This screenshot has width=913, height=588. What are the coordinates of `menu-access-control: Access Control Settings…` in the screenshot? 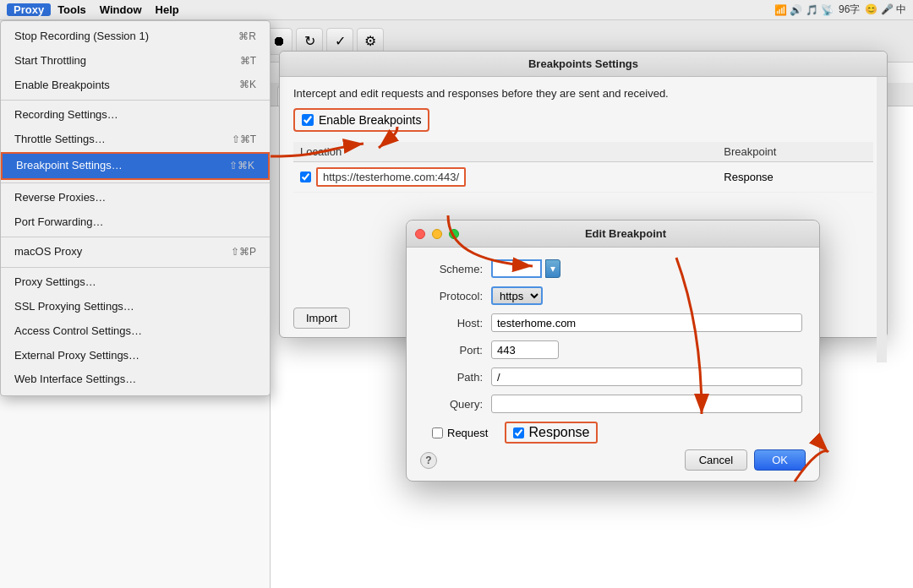 It's located at (135, 331).